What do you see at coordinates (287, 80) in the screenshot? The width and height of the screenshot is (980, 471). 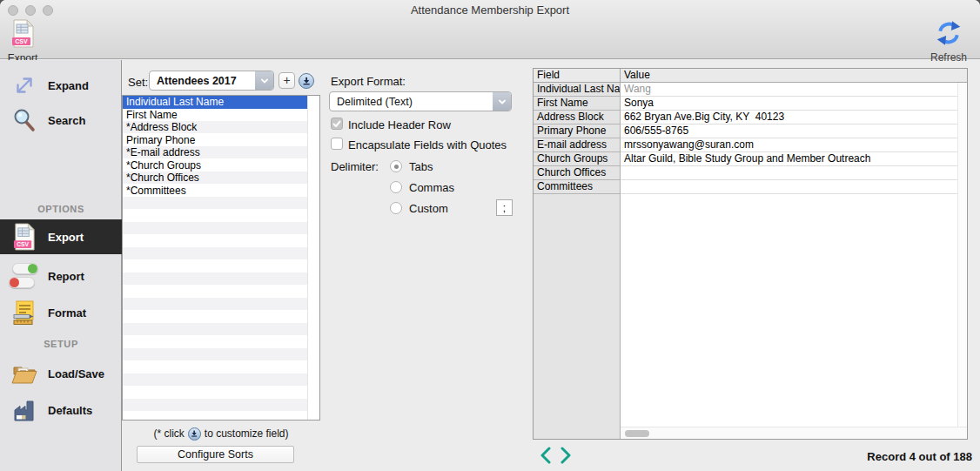 I see `add-set-button: +` at bounding box center [287, 80].